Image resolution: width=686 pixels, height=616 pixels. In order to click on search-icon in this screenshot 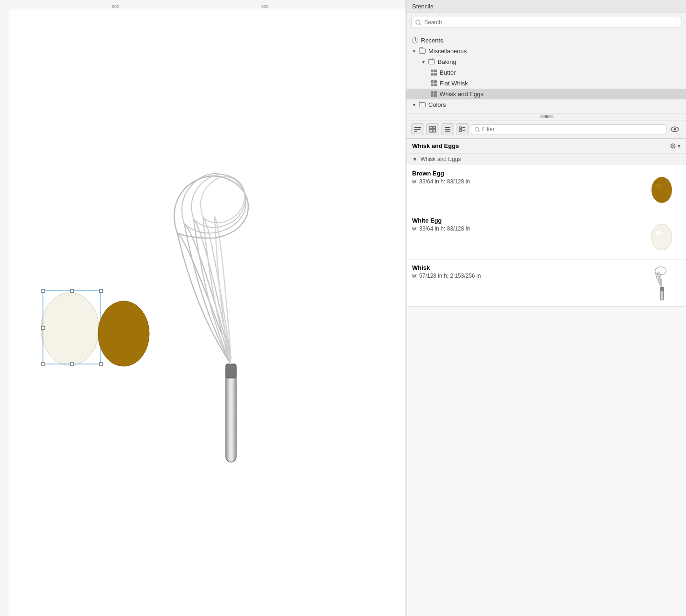, I will do `click(418, 22)`.